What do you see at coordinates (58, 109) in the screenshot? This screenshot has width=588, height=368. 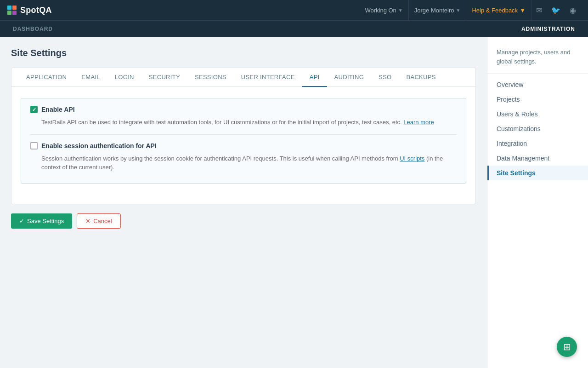 I see `enable-api-label: Enable API` at bounding box center [58, 109].